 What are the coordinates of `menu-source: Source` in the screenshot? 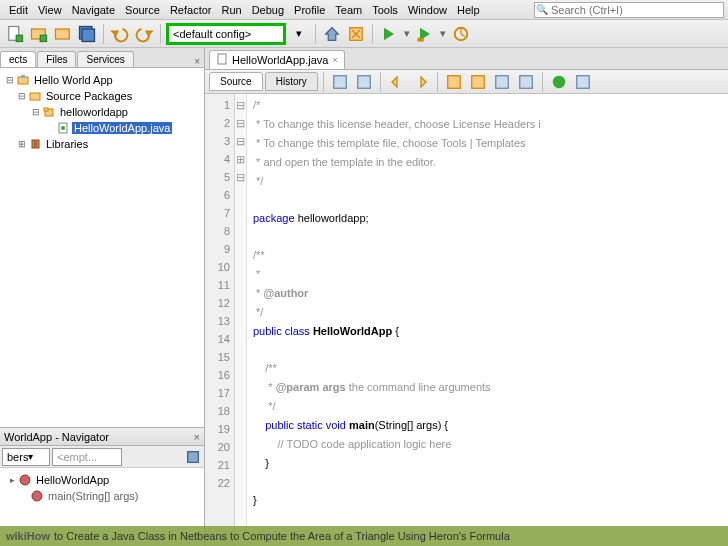 It's located at (142, 10).